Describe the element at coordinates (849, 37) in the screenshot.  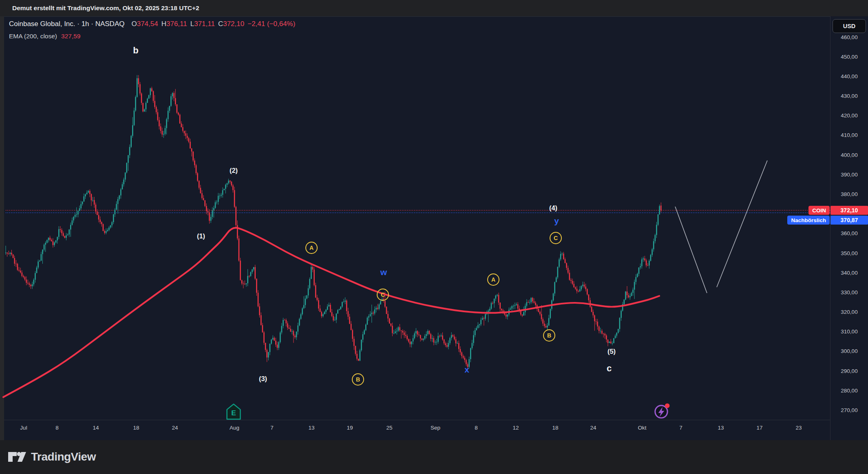
I see `price-tick: 460,00` at that location.